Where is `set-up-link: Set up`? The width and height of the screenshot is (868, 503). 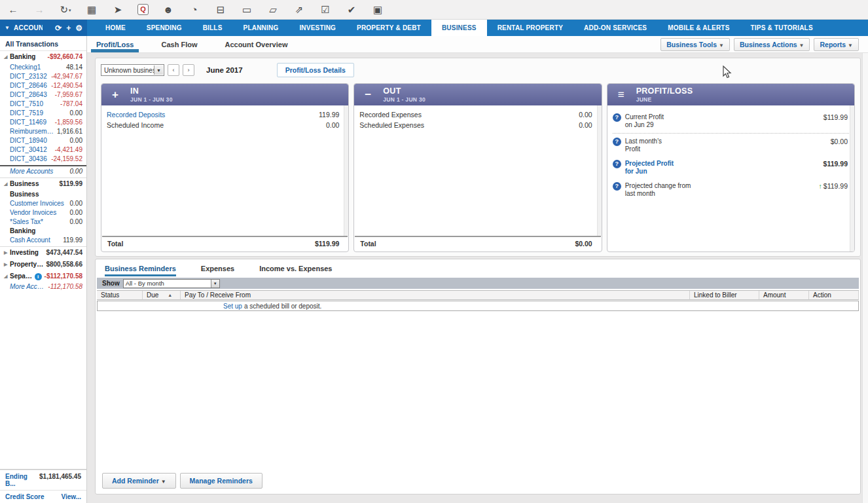 set-up-link: Set up is located at coordinates (233, 307).